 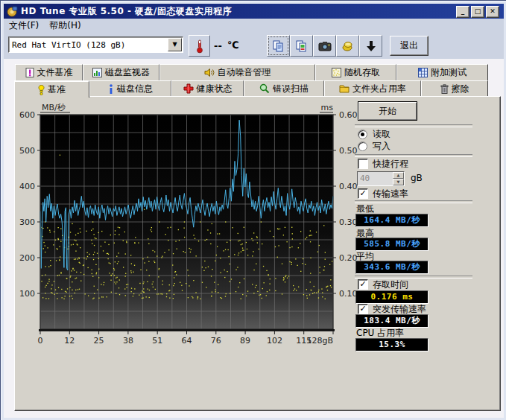 What do you see at coordinates (478, 12) in the screenshot?
I see `maximize-button: □` at bounding box center [478, 12].